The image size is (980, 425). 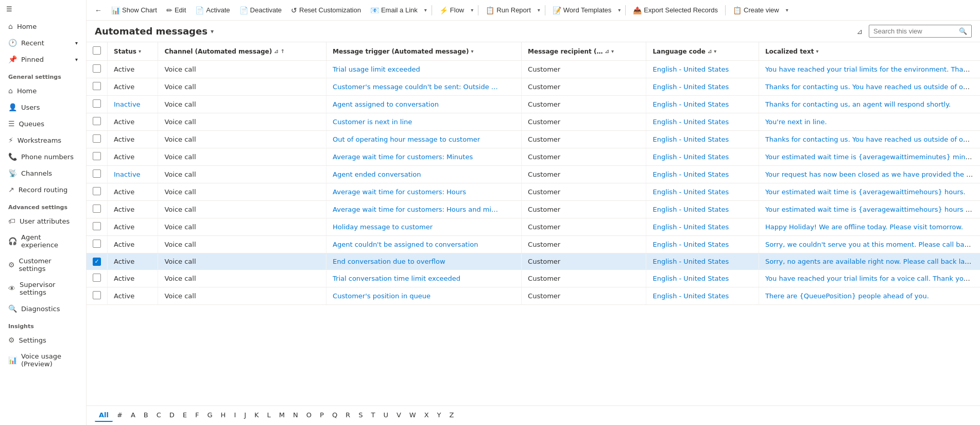 What do you see at coordinates (119, 415) in the screenshot?
I see `pagination-letter-#: #` at bounding box center [119, 415].